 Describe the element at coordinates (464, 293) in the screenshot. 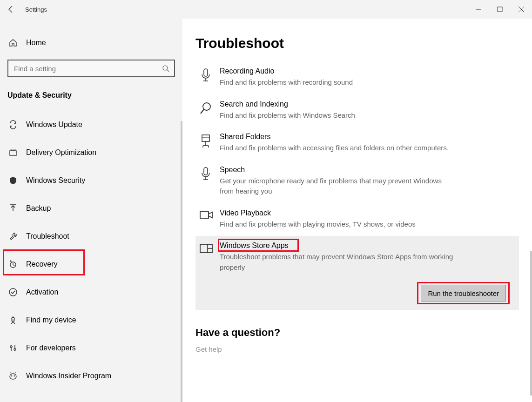

I see `run-troubleshooter-button: Run the troubleshooter` at that location.